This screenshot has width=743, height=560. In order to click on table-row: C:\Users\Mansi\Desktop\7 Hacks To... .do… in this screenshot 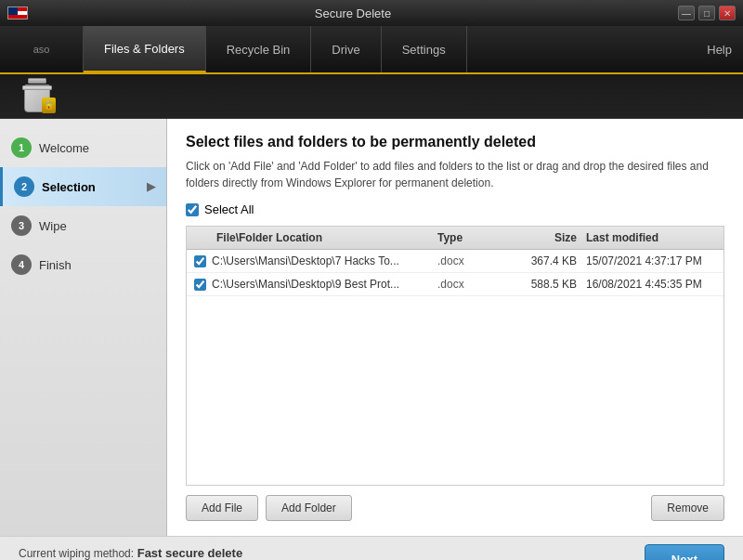, I will do `click(455, 262)`.